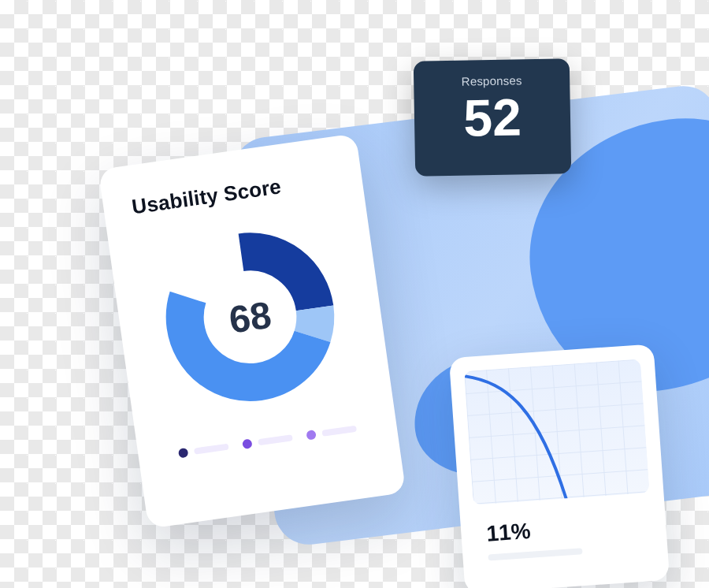 The height and width of the screenshot is (588, 709). Describe the element at coordinates (250, 317) in the screenshot. I see `donut-chart: 68` at that location.